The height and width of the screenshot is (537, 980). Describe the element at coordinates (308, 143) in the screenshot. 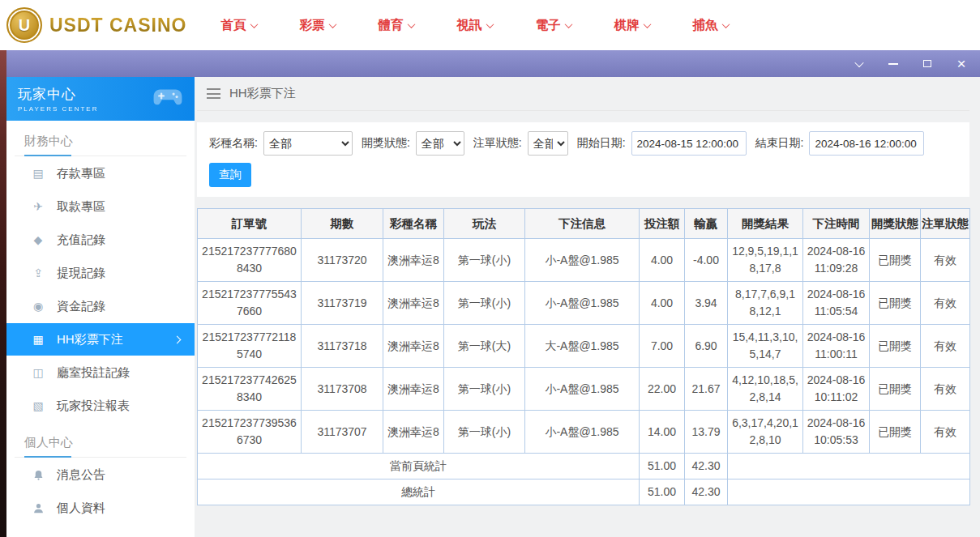

I see `lottery-type-select: 全部` at that location.